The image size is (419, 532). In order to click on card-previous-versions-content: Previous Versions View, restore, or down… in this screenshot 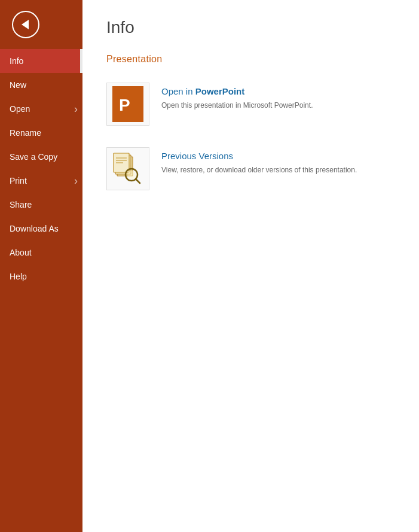, I will do `click(259, 162)`.